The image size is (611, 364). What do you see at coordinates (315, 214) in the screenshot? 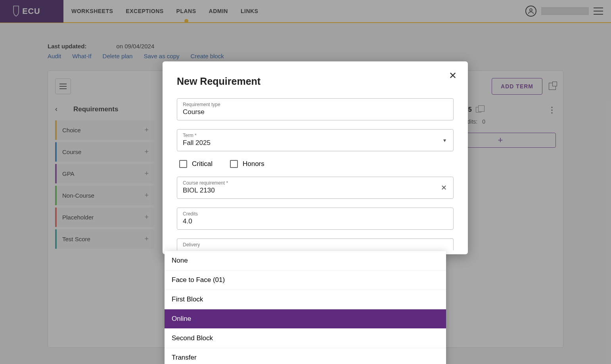
I see `credits-label: Credits` at bounding box center [315, 214].